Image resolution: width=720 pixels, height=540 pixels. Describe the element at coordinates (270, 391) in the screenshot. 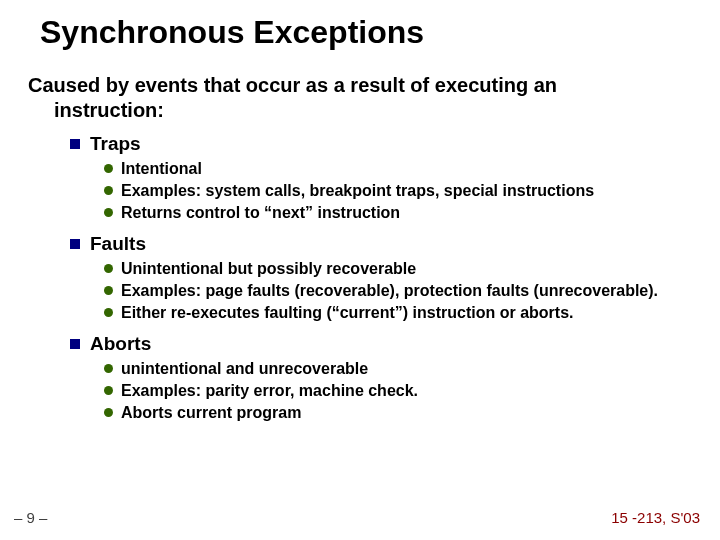

I see `list-item: Examples: parity error, machine check.` at that location.